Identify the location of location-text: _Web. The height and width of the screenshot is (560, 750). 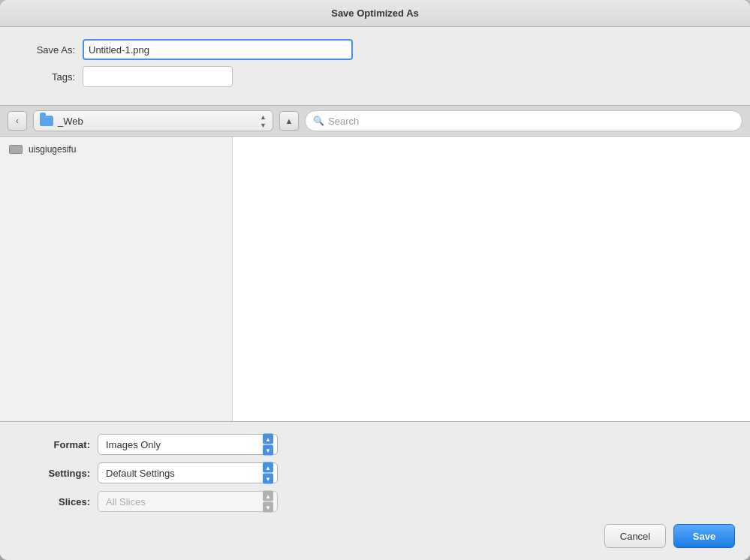
(156, 122).